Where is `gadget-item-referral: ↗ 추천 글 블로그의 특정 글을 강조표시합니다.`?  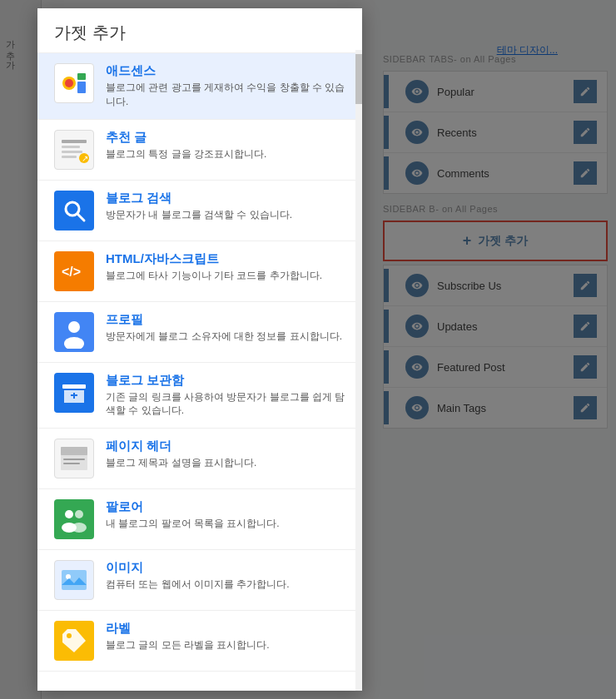
gadget-item-referral: ↗ 추천 글 블로그의 특정 글을 강조표시합니다. is located at coordinates (200, 150).